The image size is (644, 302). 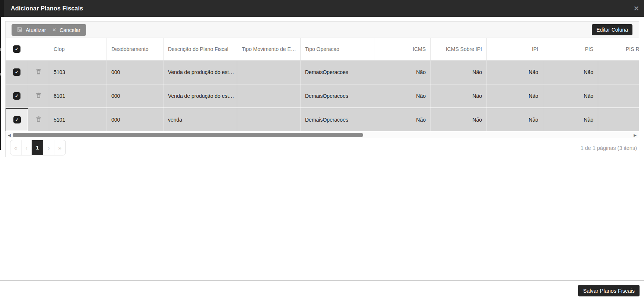 What do you see at coordinates (47, 8) in the screenshot?
I see `modal-title: Adicionar Planos Fiscais` at bounding box center [47, 8].